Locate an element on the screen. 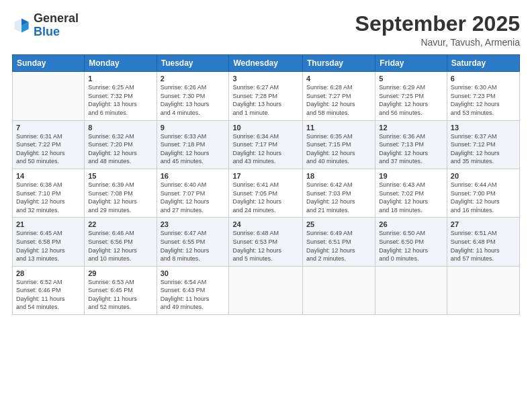 The width and height of the screenshot is (532, 411). day-info: Sunrise: 6:54 AM Sunset: 6:43 PM Dayligh… is located at coordinates (193, 295).